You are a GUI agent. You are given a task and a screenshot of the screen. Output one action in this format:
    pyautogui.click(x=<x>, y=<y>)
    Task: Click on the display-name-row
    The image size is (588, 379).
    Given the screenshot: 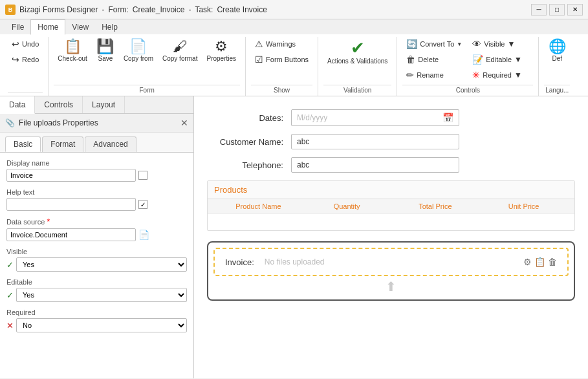 What is the action you would take?
    pyautogui.click(x=97, y=175)
    